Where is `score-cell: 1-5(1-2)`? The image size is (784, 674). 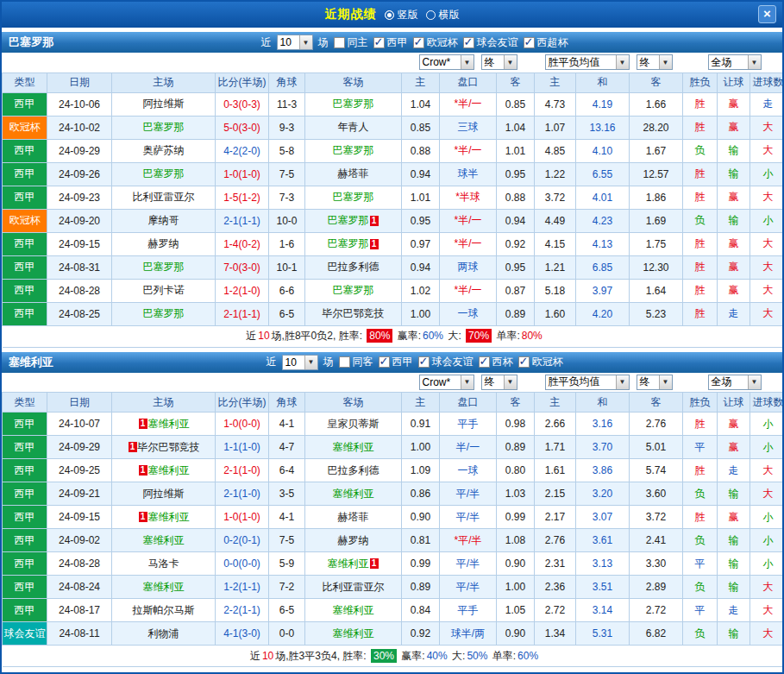
score-cell: 1-5(1-2) is located at coordinates (242, 197).